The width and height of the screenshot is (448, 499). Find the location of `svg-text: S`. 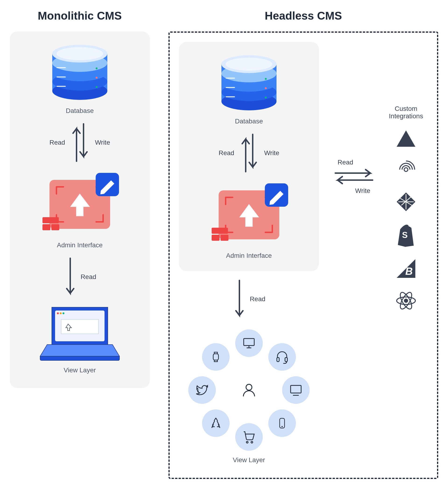

svg-text: S is located at coordinates (405, 235).